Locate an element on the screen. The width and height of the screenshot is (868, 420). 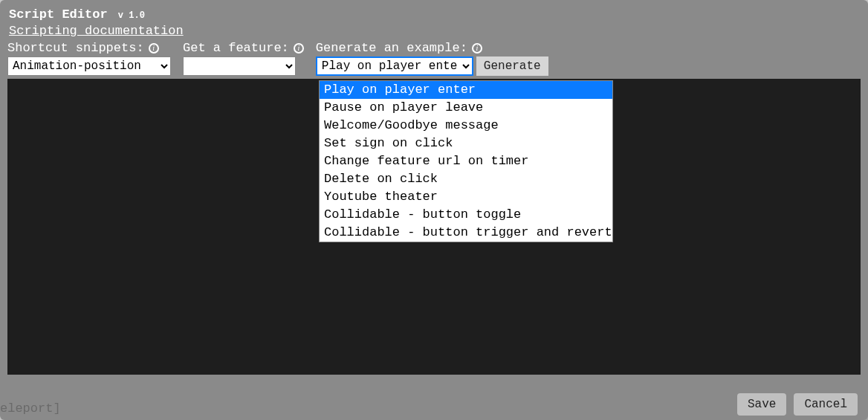
snippet-select: Animation-position is located at coordinates (89, 66).